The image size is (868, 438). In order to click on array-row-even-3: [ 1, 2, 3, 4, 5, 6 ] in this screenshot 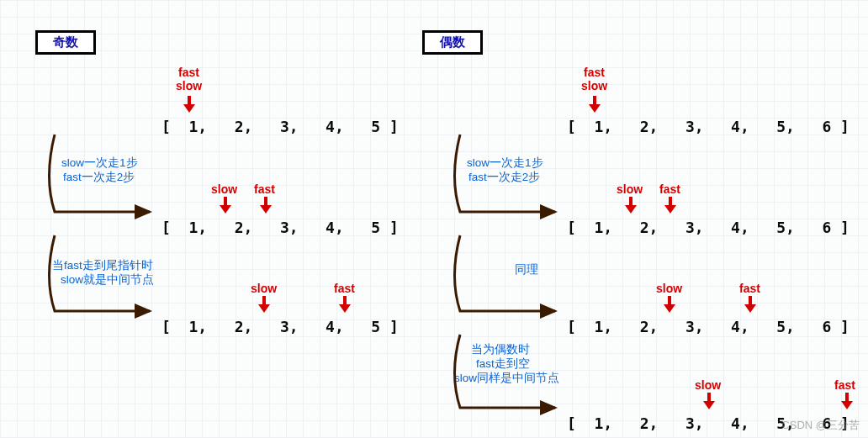, I will do `click(708, 326)`.